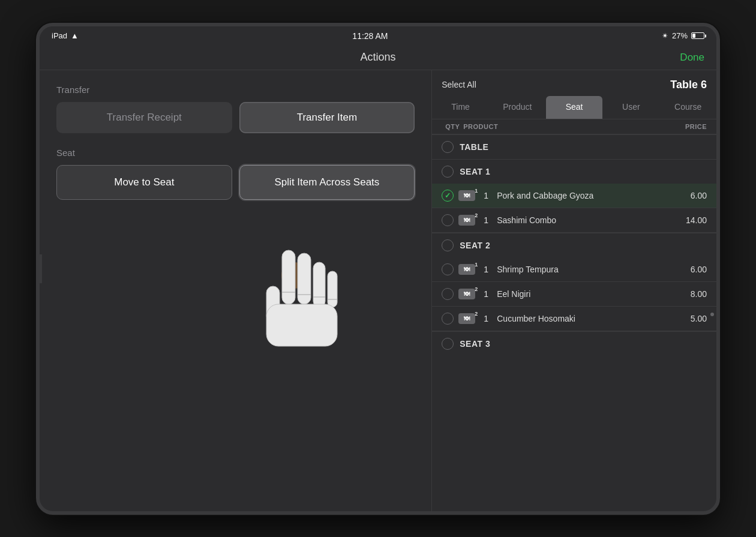 The height and width of the screenshot is (537, 756). What do you see at coordinates (235, 90) in the screenshot?
I see `transfer-label: Transfer` at bounding box center [235, 90].